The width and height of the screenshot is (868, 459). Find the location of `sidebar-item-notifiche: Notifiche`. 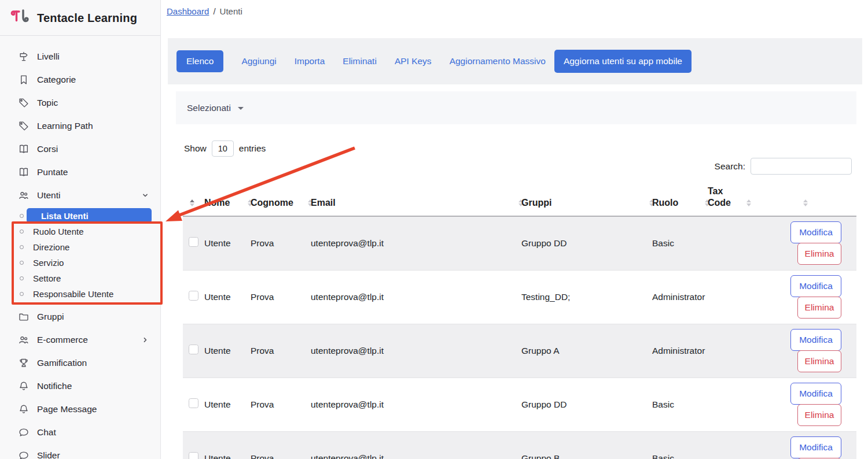

sidebar-item-notifiche: Notifiche is located at coordinates (80, 386).